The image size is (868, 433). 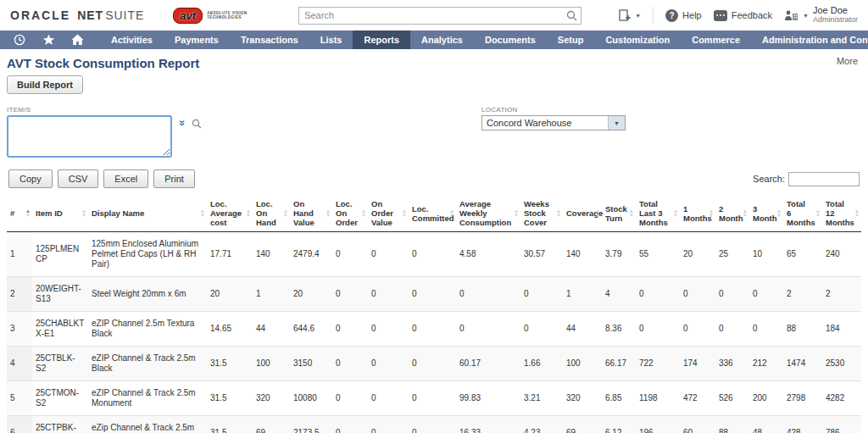 What do you see at coordinates (19, 214) in the screenshot?
I see `column-header: # ▲▼` at bounding box center [19, 214].